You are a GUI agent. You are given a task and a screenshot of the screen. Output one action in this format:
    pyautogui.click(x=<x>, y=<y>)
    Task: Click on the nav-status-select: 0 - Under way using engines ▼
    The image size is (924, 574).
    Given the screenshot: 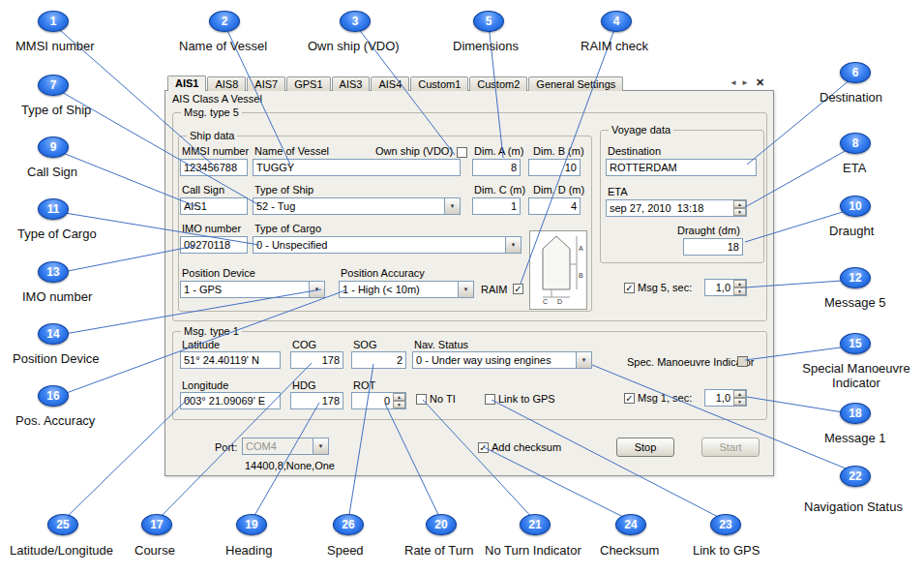 What is the action you would take?
    pyautogui.click(x=502, y=360)
    